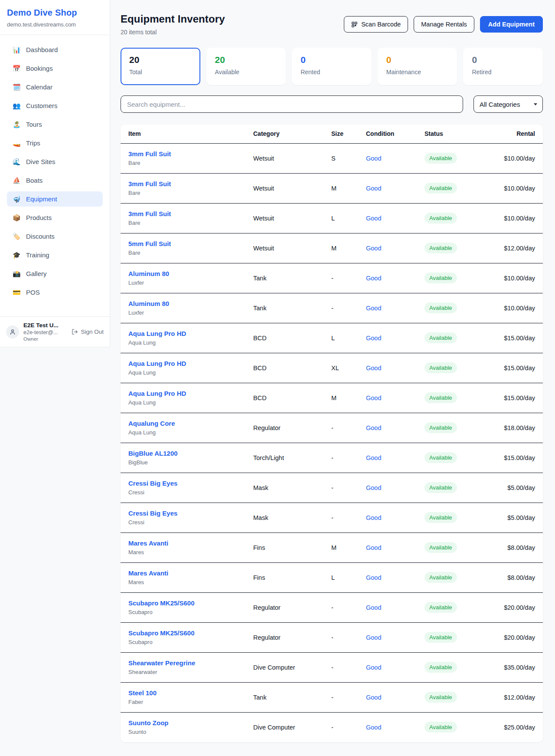 The image size is (555, 756). I want to click on table-row: Aqualung Core Aqua Lung Regulator - Good…, so click(332, 428).